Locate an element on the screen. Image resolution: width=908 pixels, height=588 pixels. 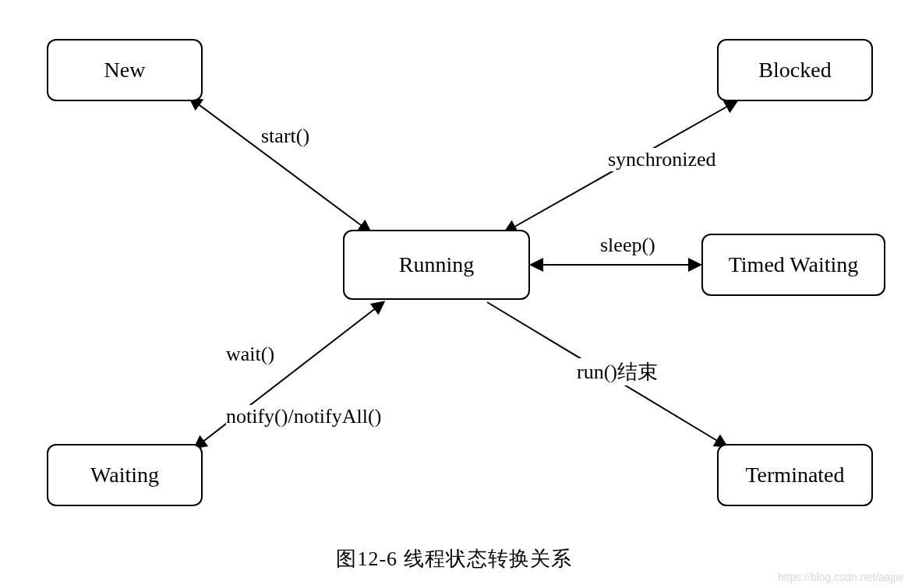
node-blocked: Blocked is located at coordinates (795, 70).